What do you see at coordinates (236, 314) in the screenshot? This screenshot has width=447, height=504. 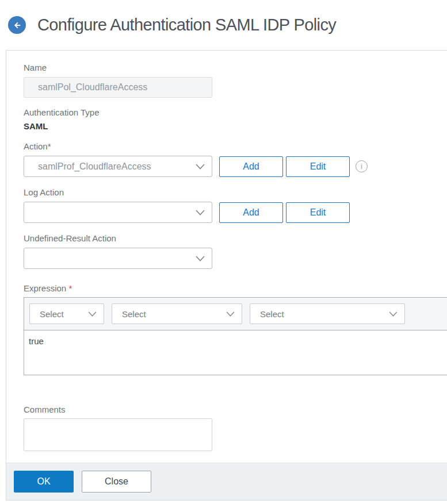 I see `expression-toolbar: Select Select Select` at bounding box center [236, 314].